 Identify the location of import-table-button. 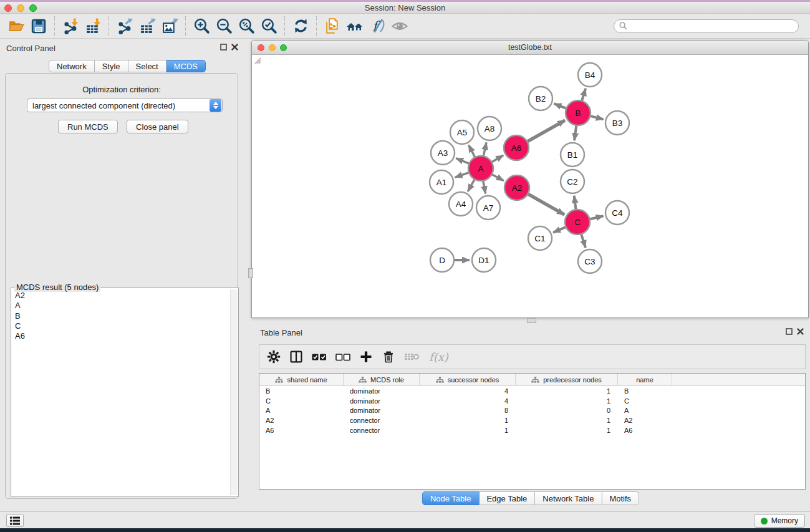
(93, 26).